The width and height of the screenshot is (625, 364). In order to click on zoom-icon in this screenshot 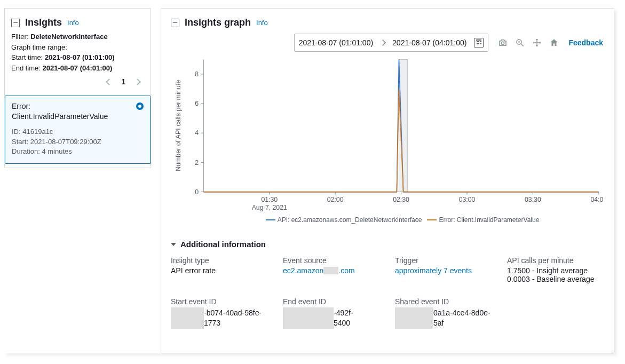, I will do `click(520, 43)`.